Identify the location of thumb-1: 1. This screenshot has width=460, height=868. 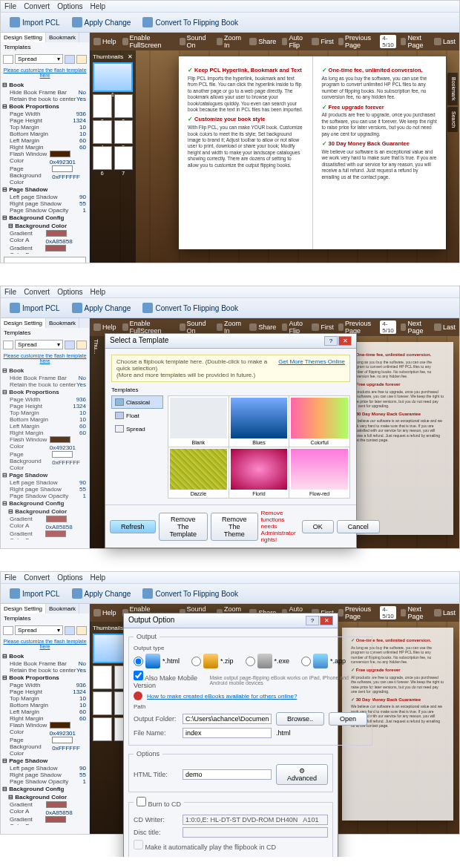
(113, 77).